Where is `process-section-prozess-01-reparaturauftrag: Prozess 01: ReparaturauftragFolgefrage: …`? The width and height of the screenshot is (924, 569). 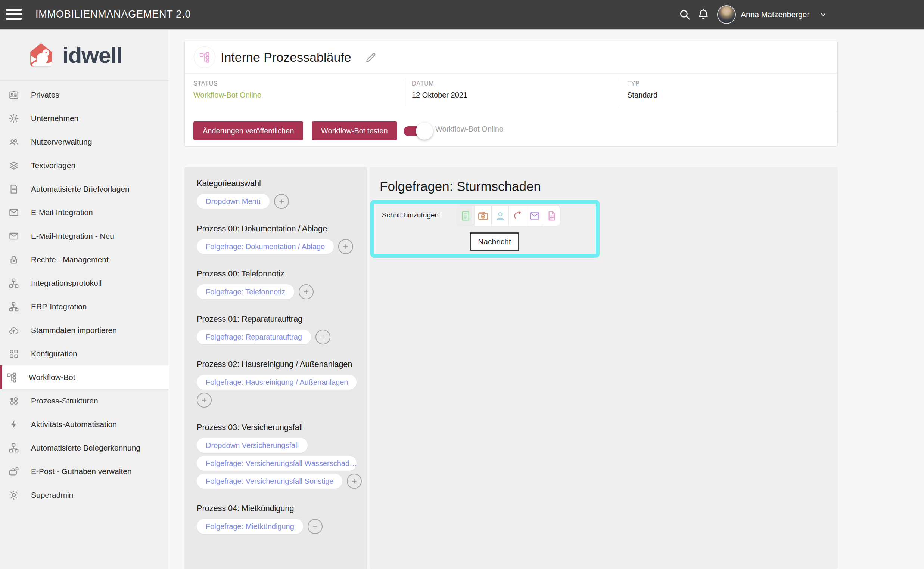
process-section-prozess-01-reparaturauftrag: Prozess 01: ReparaturauftragFolgefrage: … is located at coordinates (282, 329).